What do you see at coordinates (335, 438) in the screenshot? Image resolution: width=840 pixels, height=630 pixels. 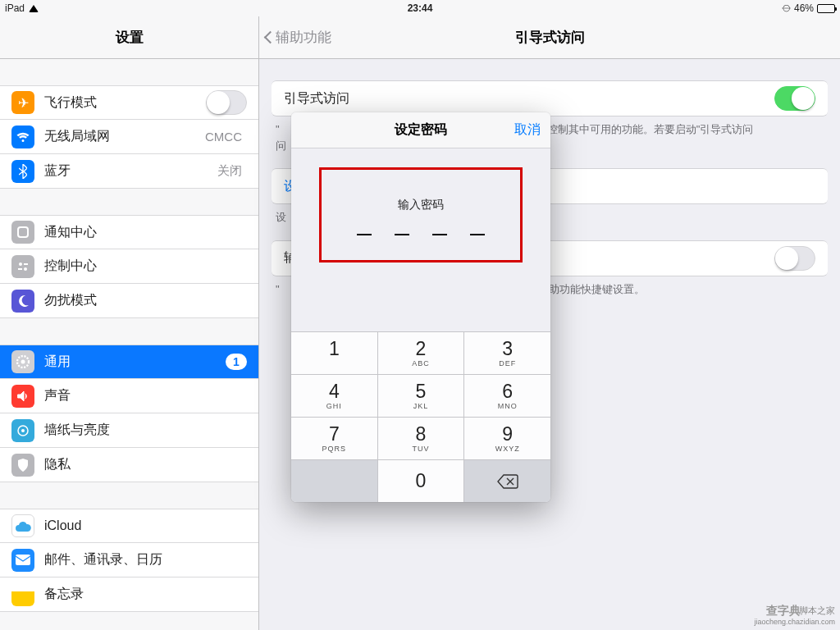 I see `keypad-key-7: 7PQRS` at bounding box center [335, 438].